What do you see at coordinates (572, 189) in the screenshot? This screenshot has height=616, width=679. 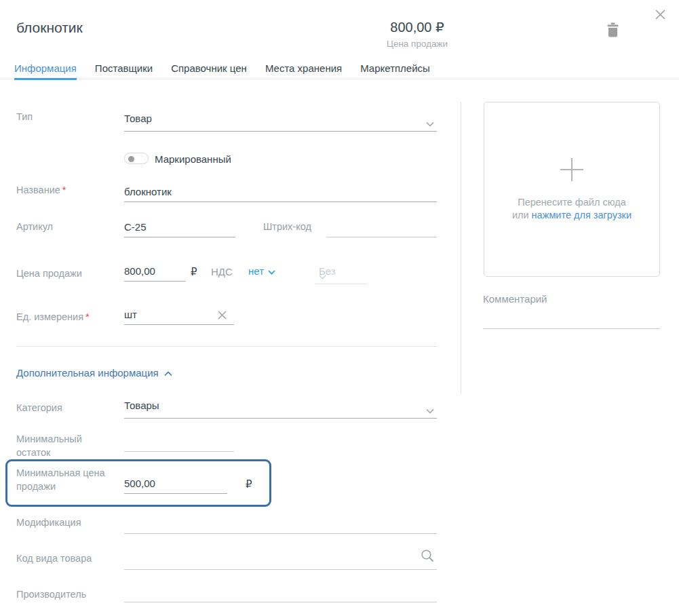 I see `file-dropzone: Перенесите файл сюда или нажмите для заг…` at bounding box center [572, 189].